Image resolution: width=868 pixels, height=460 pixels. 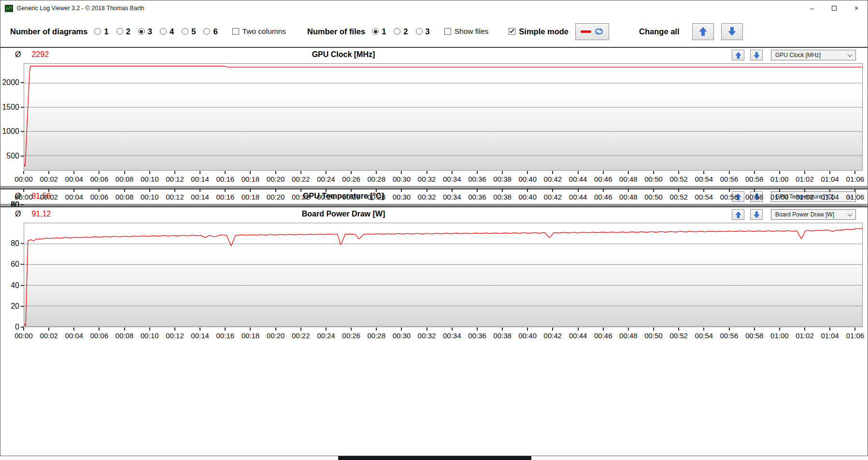 What do you see at coordinates (11, 83) in the screenshot?
I see `y-tick-label: 2000` at bounding box center [11, 83].